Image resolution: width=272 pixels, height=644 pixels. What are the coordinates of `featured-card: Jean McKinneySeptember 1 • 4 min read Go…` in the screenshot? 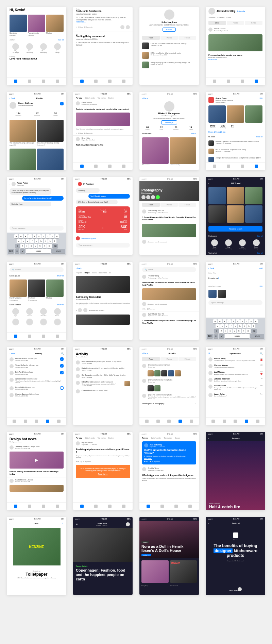 It's located at (169, 453).